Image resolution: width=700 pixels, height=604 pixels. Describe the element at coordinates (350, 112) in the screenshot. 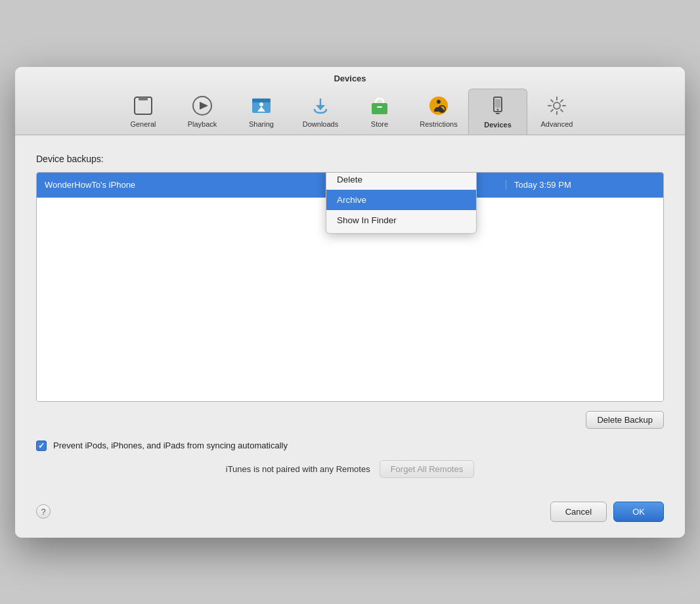

I see `toolbar: General Playback` at that location.